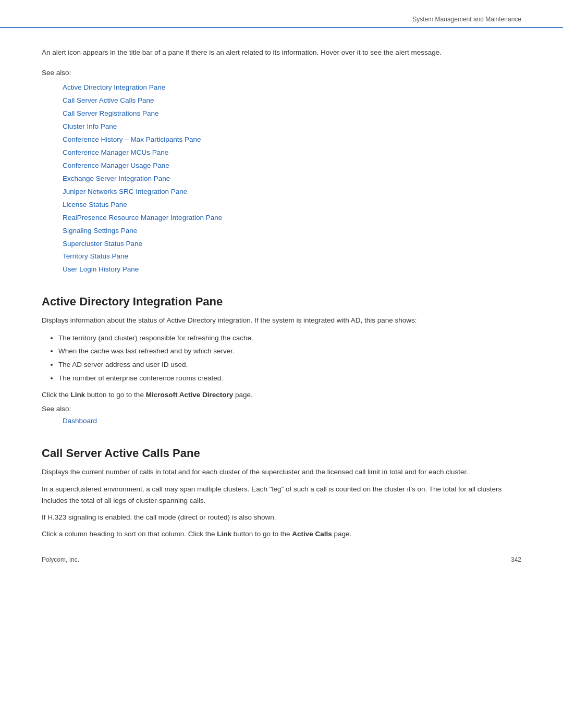  Describe the element at coordinates (292, 140) in the screenshot. I see `conference-history-link: Conference History – Max Participants Pa…` at that location.